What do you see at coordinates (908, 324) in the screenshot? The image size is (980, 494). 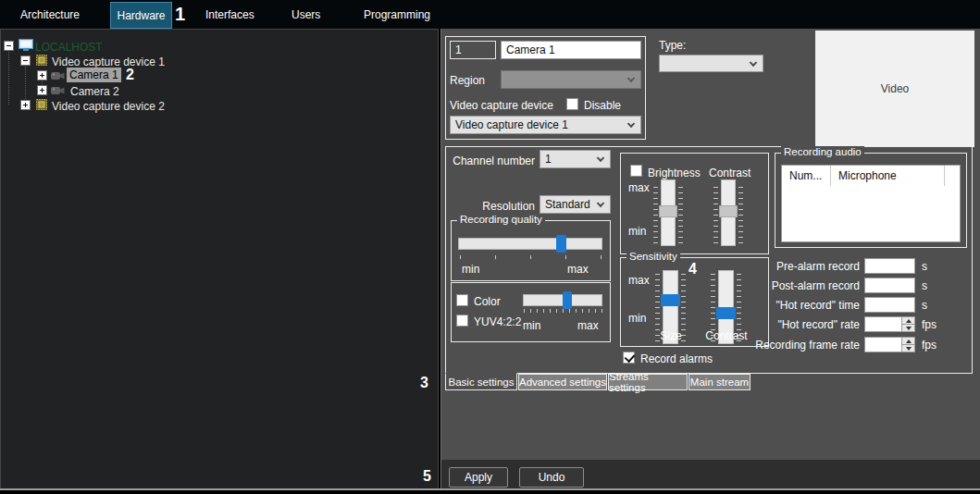 I see `hot-record-rate-spinner` at bounding box center [908, 324].